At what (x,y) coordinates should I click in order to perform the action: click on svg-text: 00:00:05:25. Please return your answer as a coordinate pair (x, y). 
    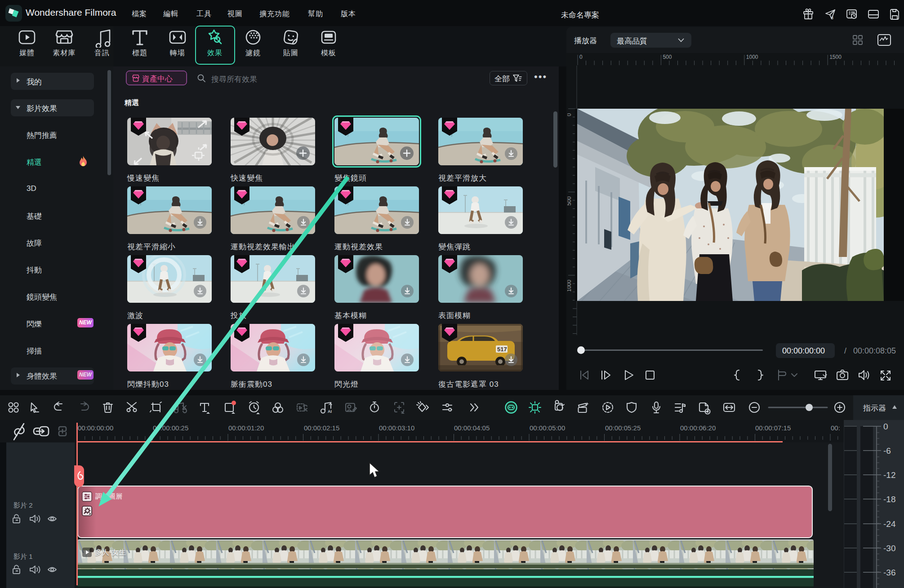
    Looking at the image, I should click on (623, 428).